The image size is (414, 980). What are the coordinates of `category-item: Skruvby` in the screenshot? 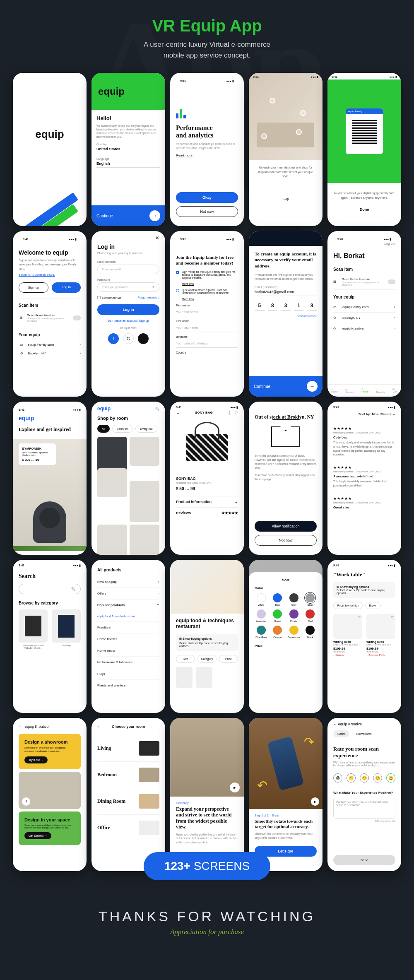 It's located at (66, 629).